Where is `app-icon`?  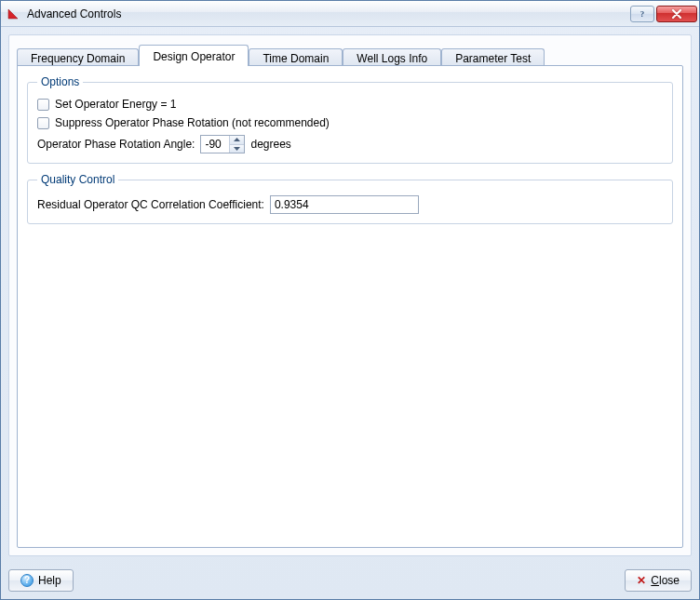 app-icon is located at coordinates (14, 14).